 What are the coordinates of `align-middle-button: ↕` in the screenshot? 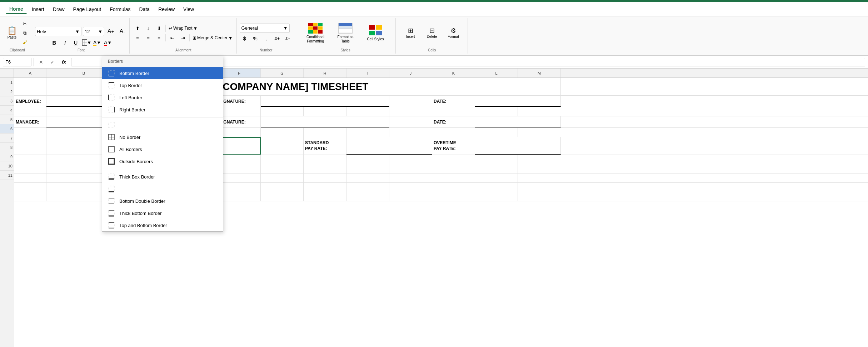 It's located at (148, 28).